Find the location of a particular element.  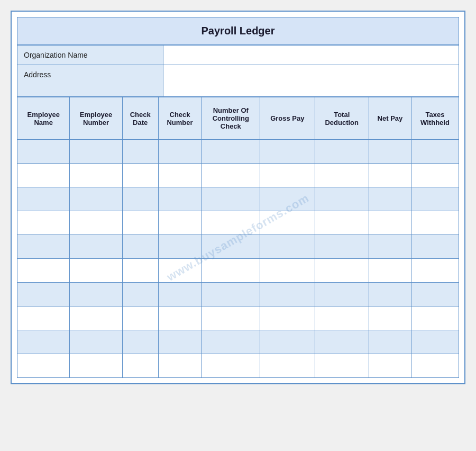

col-header-taxes-withheld: TaxesWithheld is located at coordinates (435, 119).